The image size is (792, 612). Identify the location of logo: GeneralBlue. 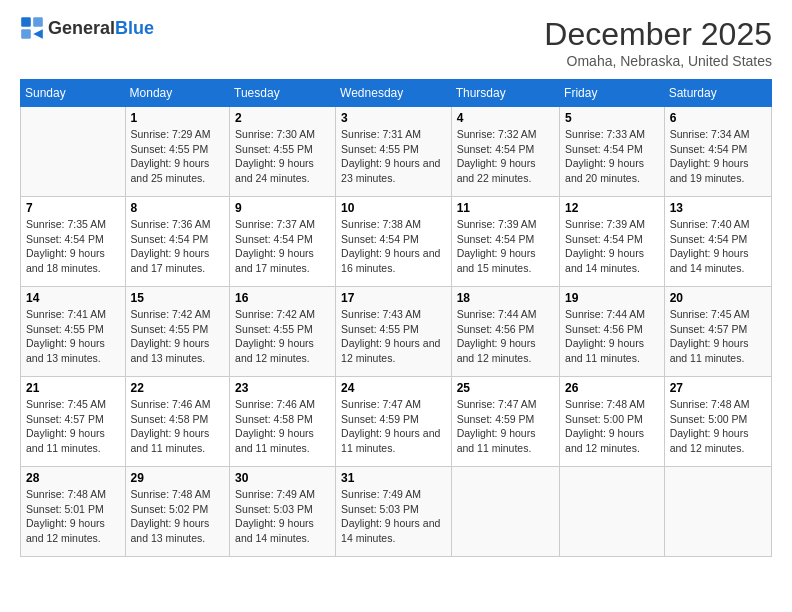
(87, 28).